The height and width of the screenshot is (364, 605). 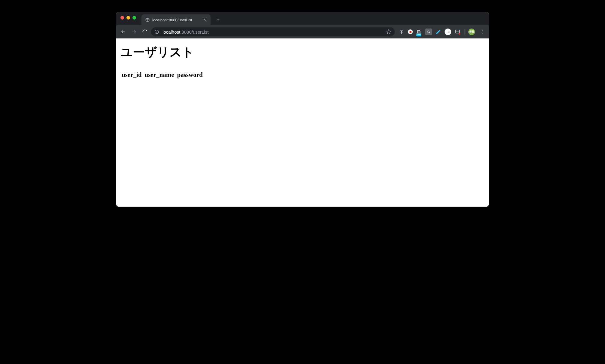 I want to click on tab-strip: localhost:8080/userList, so click(x=302, y=19).